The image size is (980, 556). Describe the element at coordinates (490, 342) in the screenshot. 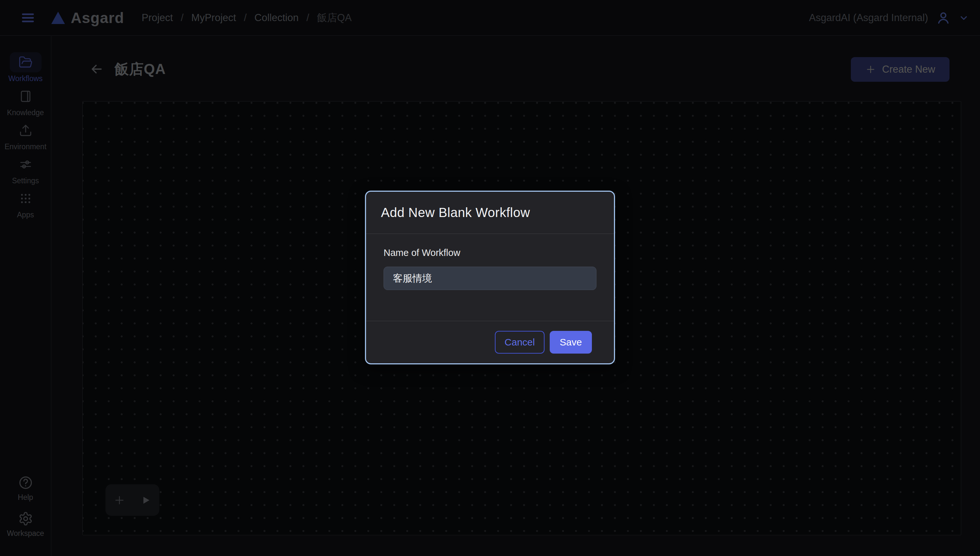

I see `modal-footer: Cancel Save` at that location.